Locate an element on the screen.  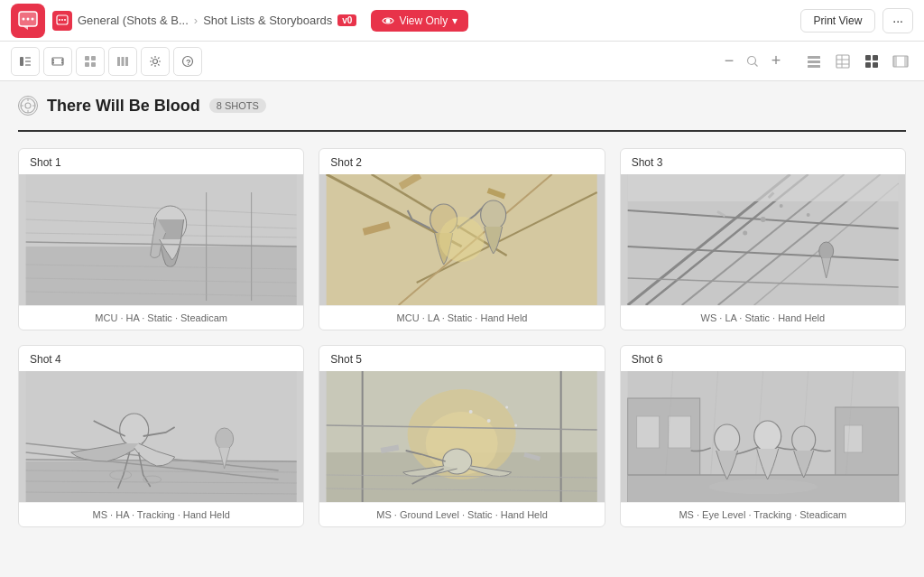
version-badge: v0 is located at coordinates (346, 20).